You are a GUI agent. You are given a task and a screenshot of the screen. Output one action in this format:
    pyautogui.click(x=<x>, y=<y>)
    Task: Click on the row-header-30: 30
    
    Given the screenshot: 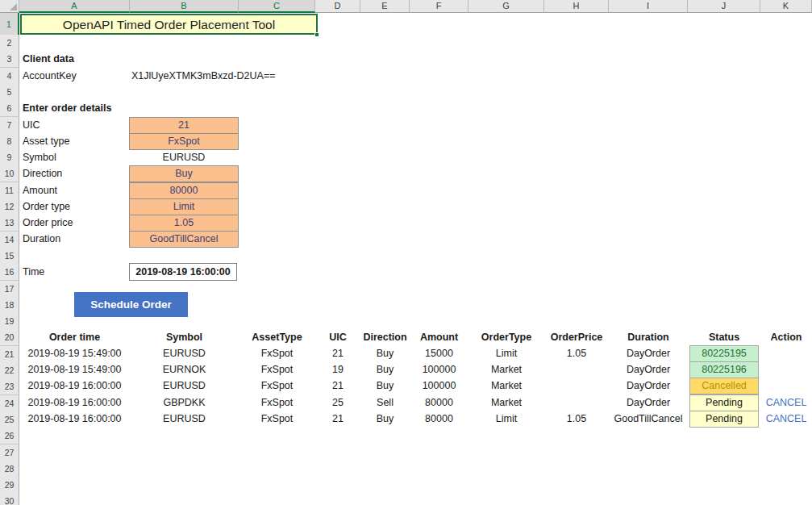 What is the action you would take?
    pyautogui.click(x=10, y=499)
    